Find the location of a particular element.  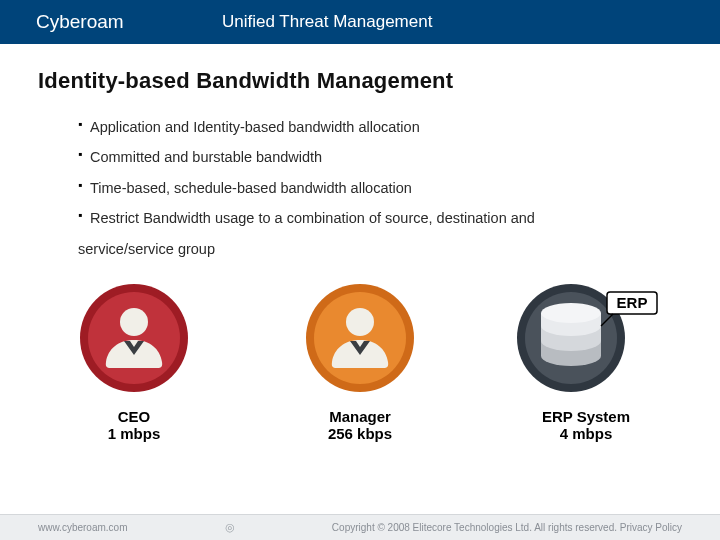

header-tagline: Unified Threat Management is located at coordinates (460, 22).